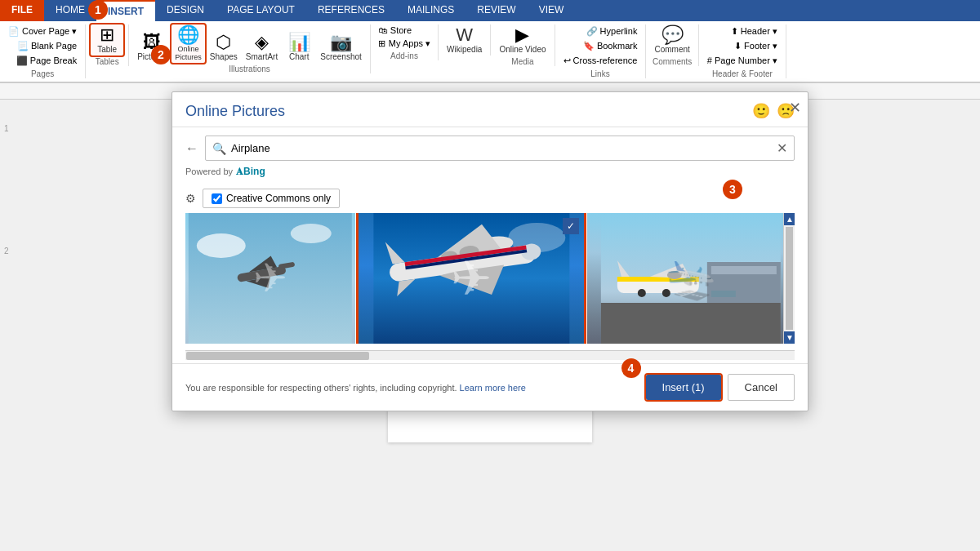  What do you see at coordinates (107, 40) in the screenshot?
I see `tables-buttons: ⊞ Table` at bounding box center [107, 40].